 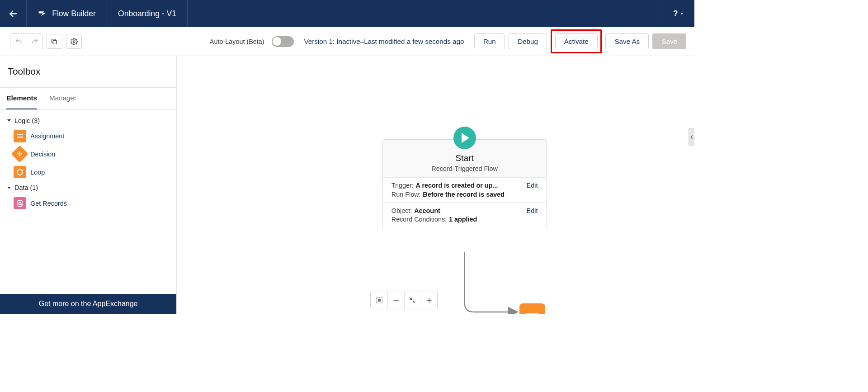 I want to click on toolbox-title: Toolbox, so click(x=88, y=72).